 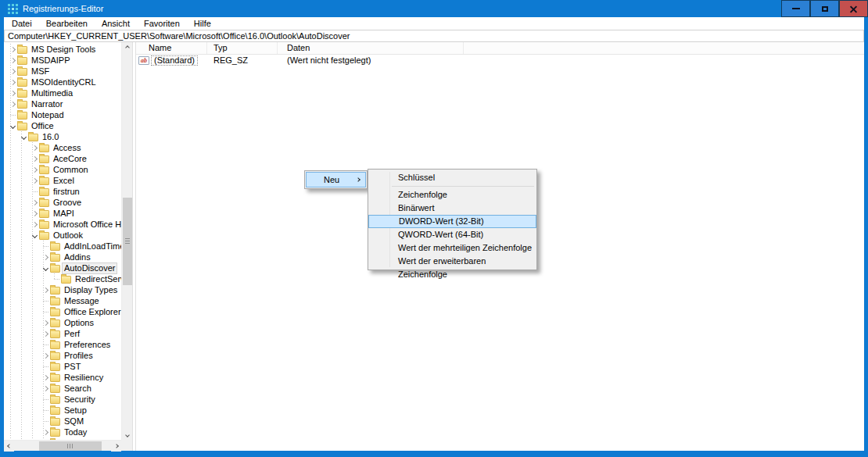 I want to click on menubar-item-hilfe: Hilfe, so click(x=203, y=23).